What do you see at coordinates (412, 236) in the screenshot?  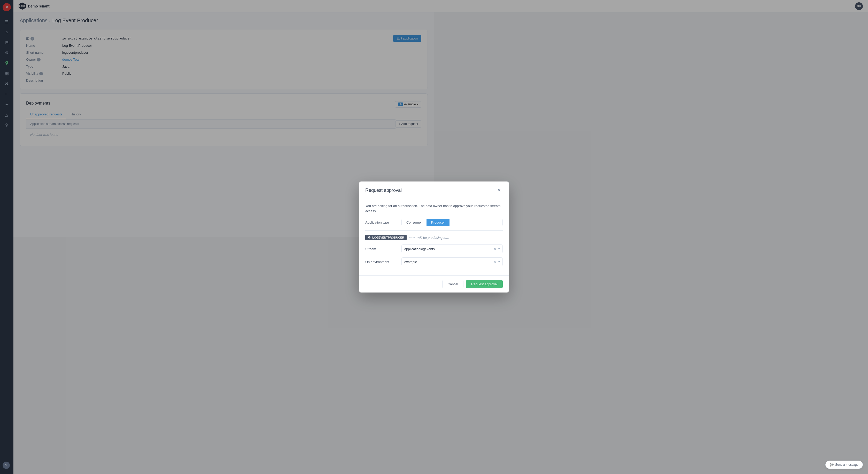 I see `arrow-dashed-icon: - - →` at bounding box center [412, 236].